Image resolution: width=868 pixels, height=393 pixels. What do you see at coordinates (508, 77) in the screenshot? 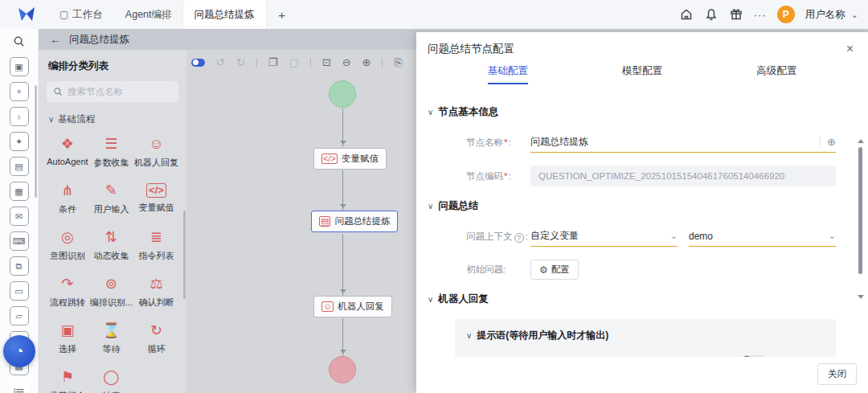
I see `tab-basic-config: 基础配置` at bounding box center [508, 77].